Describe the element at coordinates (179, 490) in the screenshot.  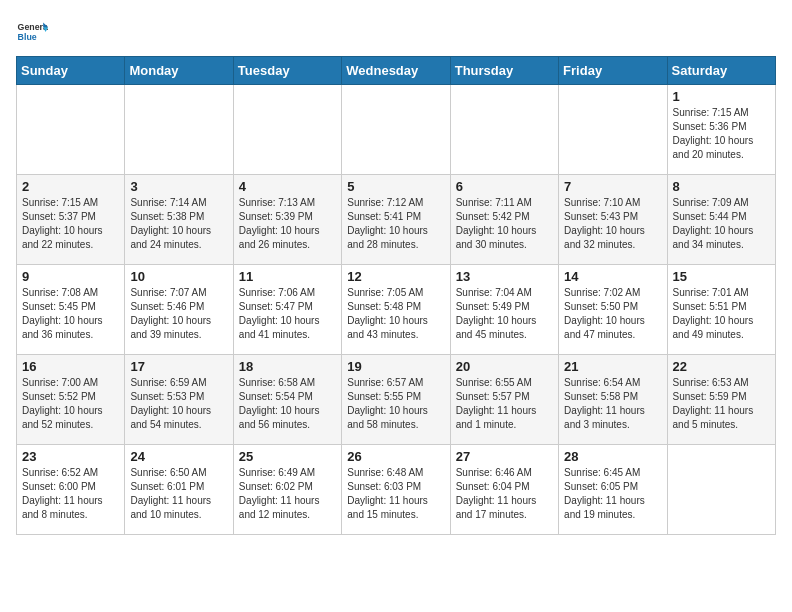
I see `calendar-cell: 24Sunrise: 6:50 AM Sunset: 6:01 PM Dayli…` at that location.